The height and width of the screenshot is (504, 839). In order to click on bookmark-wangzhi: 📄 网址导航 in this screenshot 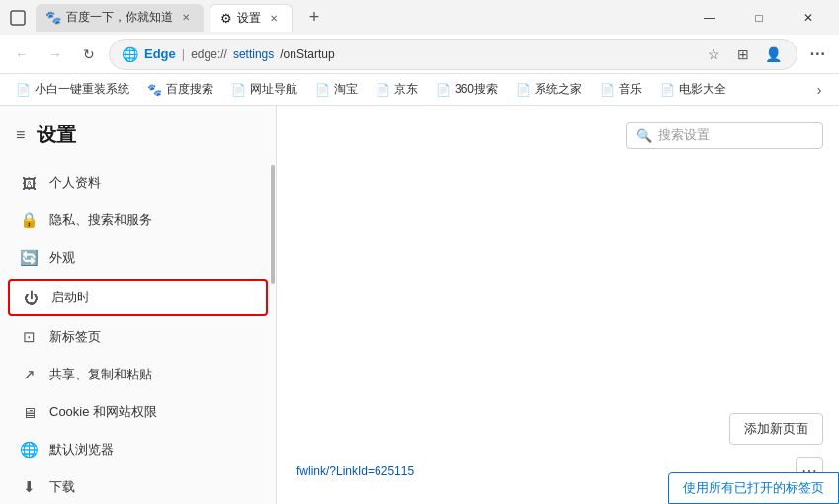, I will do `click(265, 89)`.